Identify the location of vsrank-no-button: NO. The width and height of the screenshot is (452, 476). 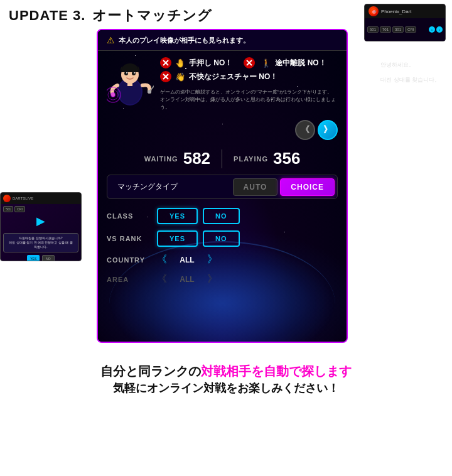
(221, 239).